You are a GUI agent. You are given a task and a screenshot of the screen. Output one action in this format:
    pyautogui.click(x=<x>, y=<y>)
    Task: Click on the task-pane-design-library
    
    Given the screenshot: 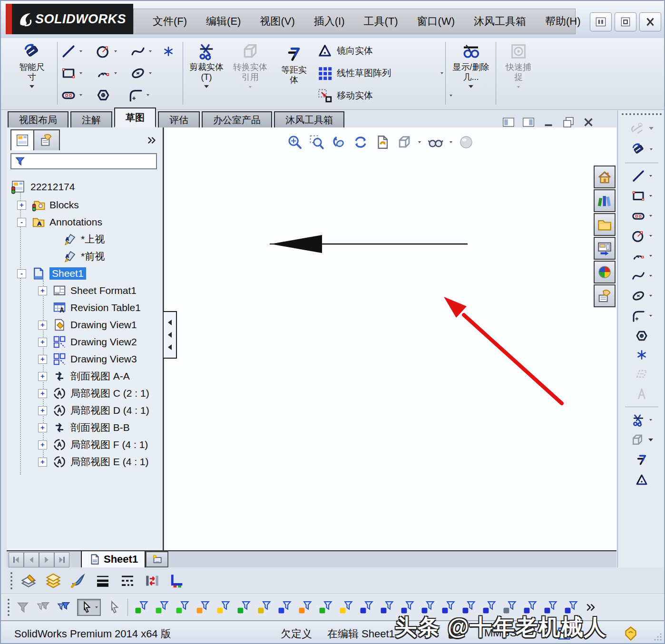 What is the action you would take?
    pyautogui.click(x=605, y=201)
    